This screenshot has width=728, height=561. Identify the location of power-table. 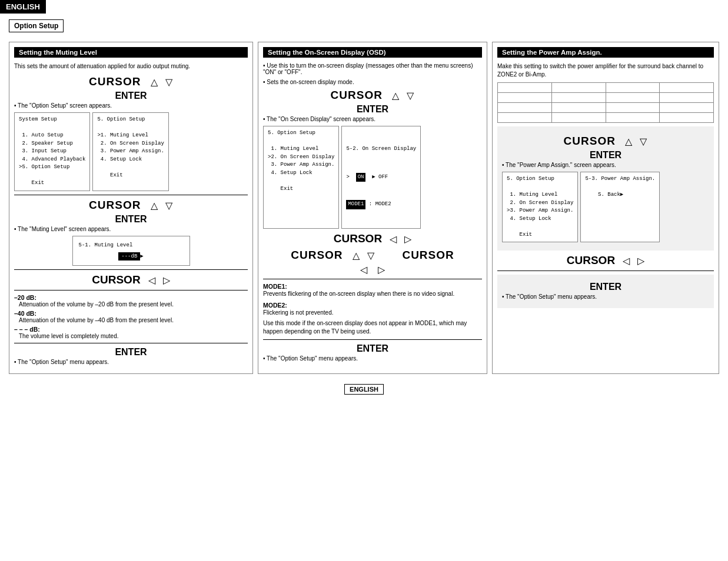
(606, 102).